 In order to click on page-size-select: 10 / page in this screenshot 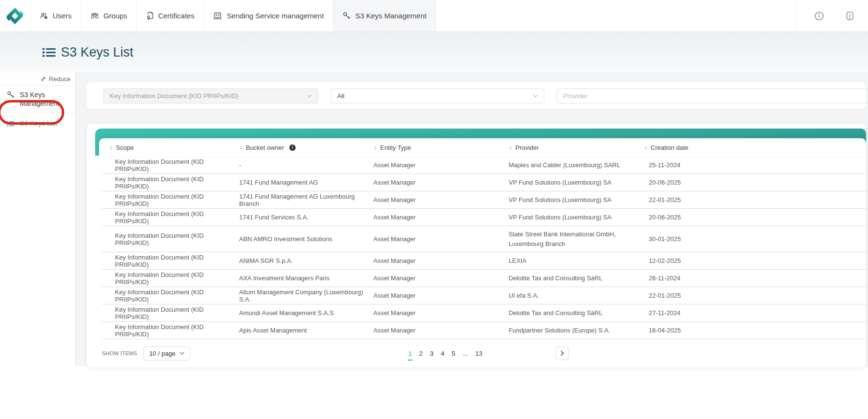, I will do `click(167, 354)`.